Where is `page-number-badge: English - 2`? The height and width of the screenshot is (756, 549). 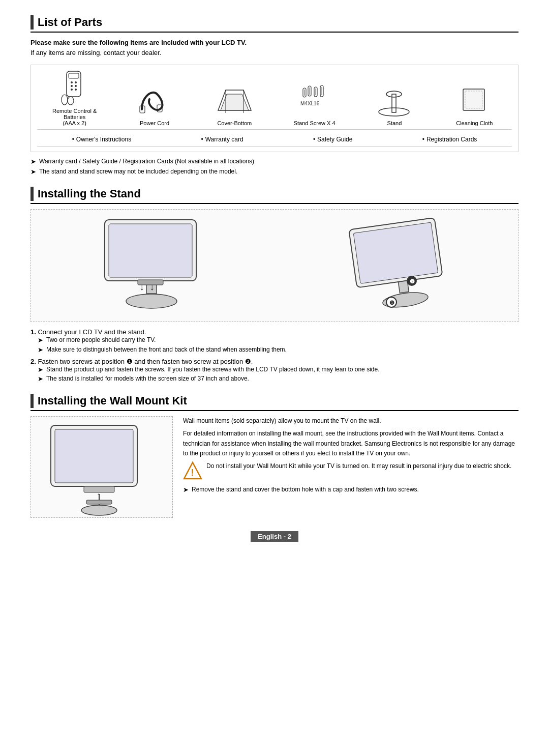
page-number-badge: English - 2 is located at coordinates (274, 536).